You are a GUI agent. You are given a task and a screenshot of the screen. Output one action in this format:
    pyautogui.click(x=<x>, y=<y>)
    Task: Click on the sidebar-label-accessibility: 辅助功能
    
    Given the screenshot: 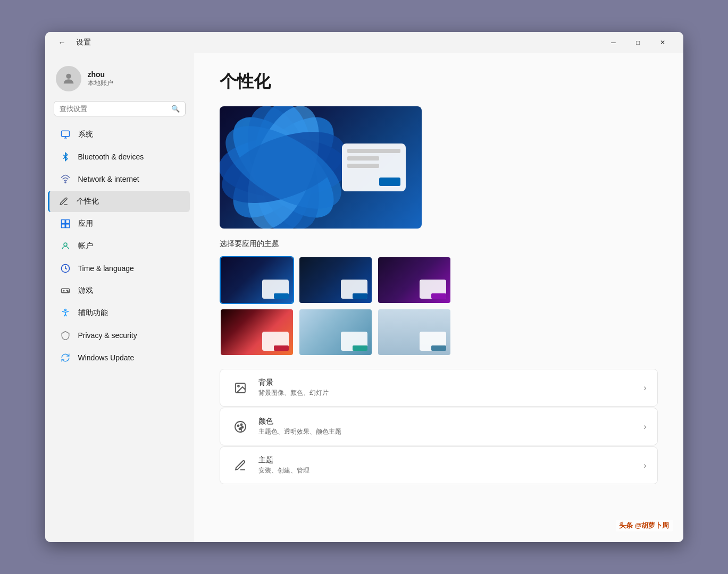 What is the action you would take?
    pyautogui.click(x=93, y=313)
    